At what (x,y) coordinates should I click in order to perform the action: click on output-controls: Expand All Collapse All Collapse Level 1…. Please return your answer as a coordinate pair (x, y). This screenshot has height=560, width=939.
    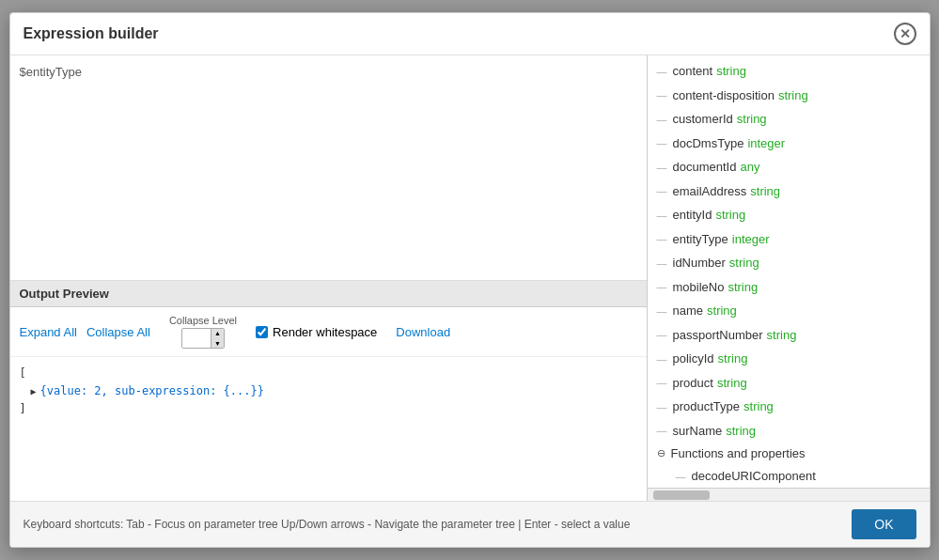
    Looking at the image, I should click on (329, 333).